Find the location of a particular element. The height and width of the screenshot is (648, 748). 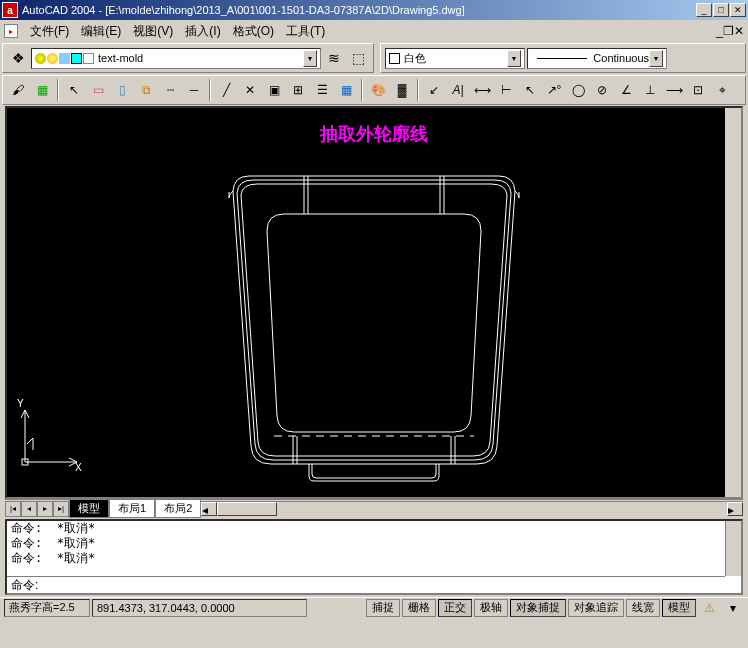

tab-last-button: ▸| is located at coordinates (61, 509).